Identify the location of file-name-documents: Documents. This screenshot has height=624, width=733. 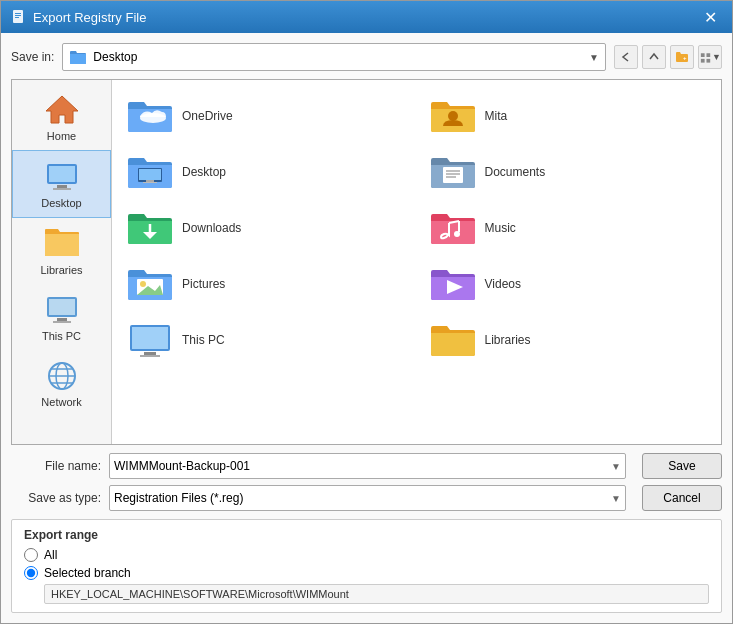
(516, 172).